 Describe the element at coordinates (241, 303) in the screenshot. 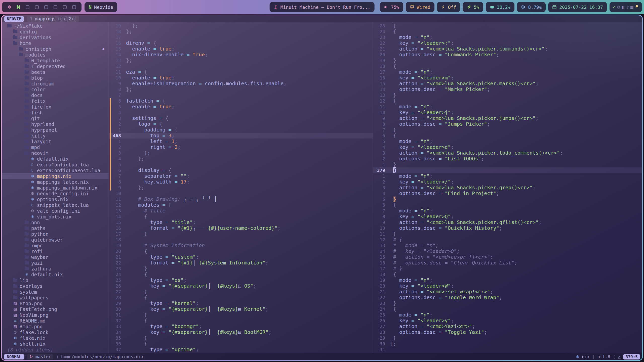

I see `code-line: 29 type = "kernel";` at that location.